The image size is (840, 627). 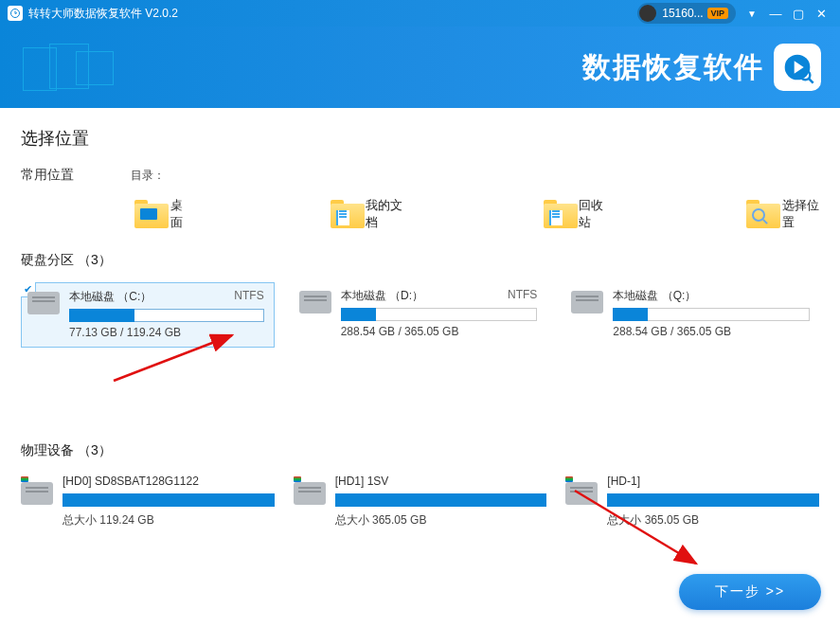 I want to click on avatar, so click(x=648, y=13).